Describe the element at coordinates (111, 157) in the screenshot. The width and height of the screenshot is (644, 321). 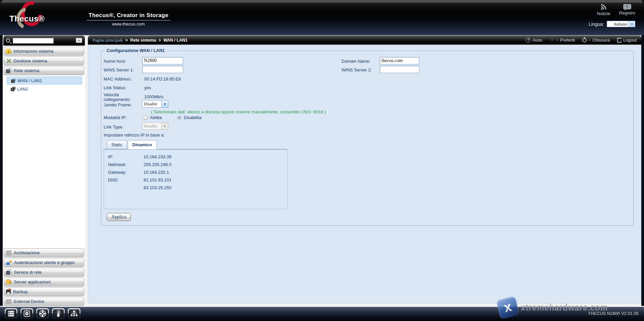
I see `ip-label: IP:` at that location.